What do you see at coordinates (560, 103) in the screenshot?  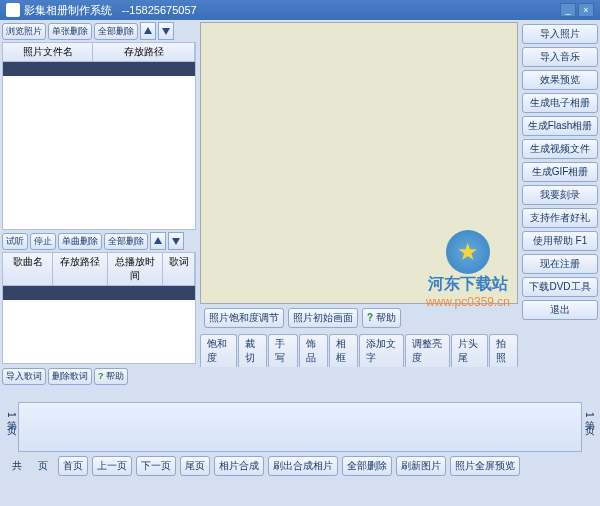 I see `gen-ealbum-button: 生成电子相册` at bounding box center [560, 103].